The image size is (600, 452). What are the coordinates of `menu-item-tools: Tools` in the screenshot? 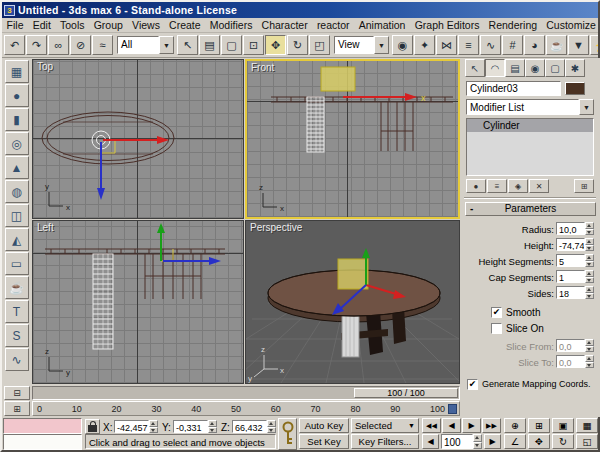 It's located at (72, 25).